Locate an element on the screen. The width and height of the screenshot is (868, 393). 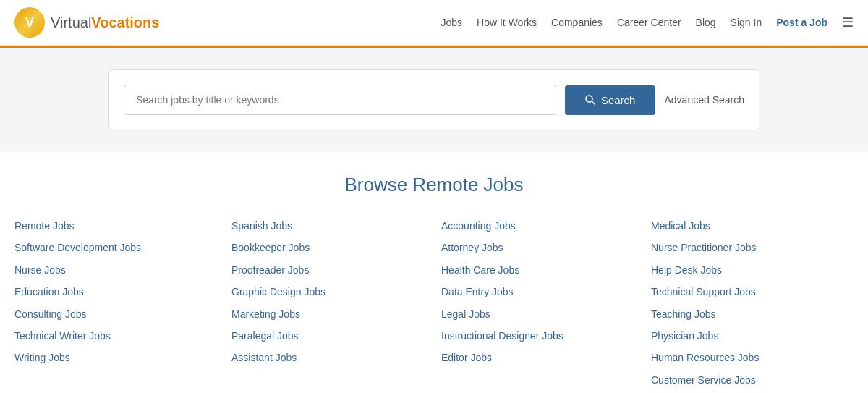
main-nav: Jobs How It Works Companies Career Cente… is located at coordinates (647, 22).